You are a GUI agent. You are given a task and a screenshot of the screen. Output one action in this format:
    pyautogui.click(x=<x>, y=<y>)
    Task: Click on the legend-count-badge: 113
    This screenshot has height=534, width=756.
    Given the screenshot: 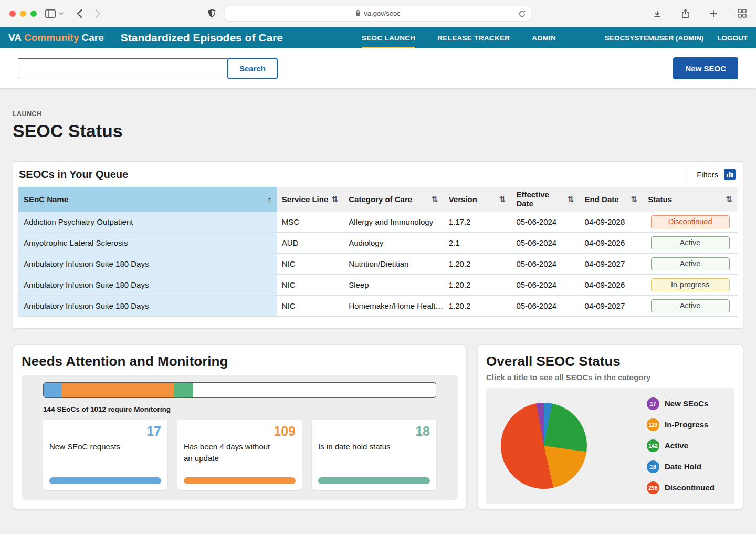 What is the action you would take?
    pyautogui.click(x=653, y=425)
    